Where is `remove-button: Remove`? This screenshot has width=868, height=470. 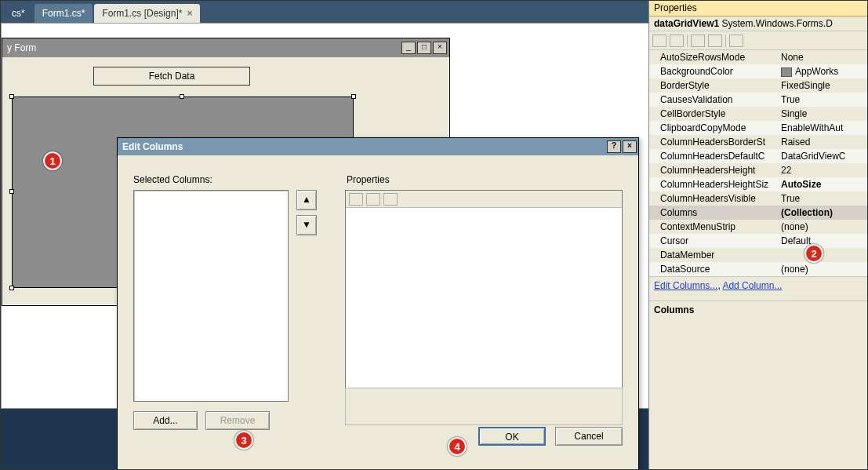 remove-button: Remove is located at coordinates (238, 421).